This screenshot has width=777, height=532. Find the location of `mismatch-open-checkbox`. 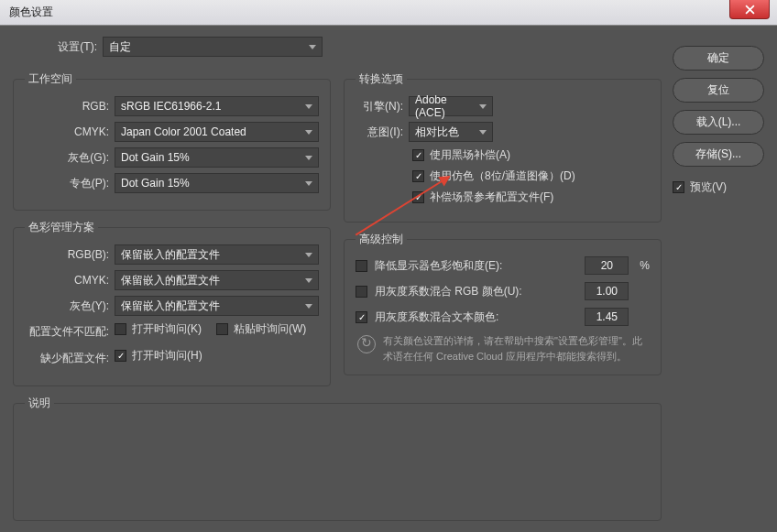

mismatch-open-checkbox is located at coordinates (121, 330).